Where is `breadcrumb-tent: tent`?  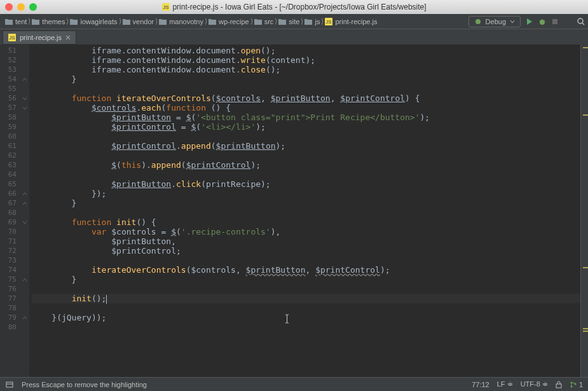 breadcrumb-tent: tent is located at coordinates (16, 22).